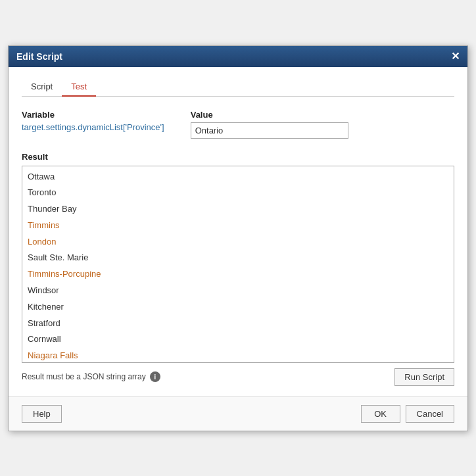 The image size is (476, 476). What do you see at coordinates (155, 377) in the screenshot?
I see `info-icon: i` at bounding box center [155, 377].